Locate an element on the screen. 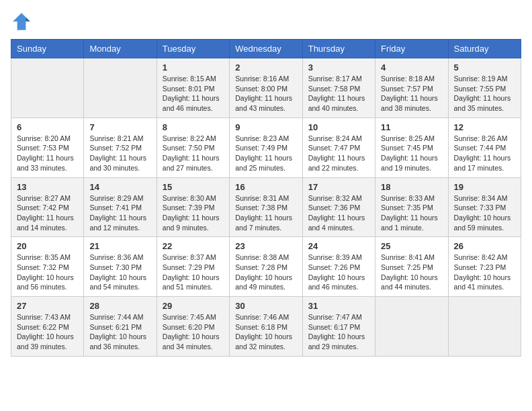  day-number: 28 is located at coordinates (120, 306).